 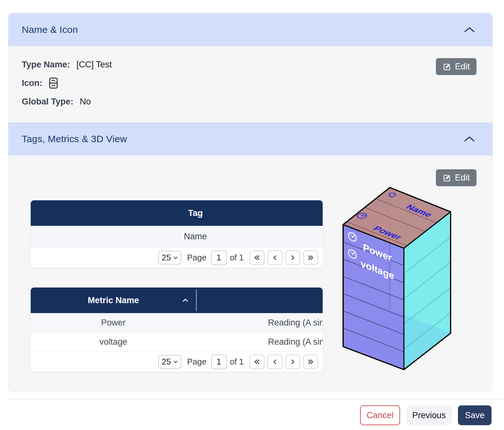 I want to click on tag-column-name: Name, so click(x=177, y=236).